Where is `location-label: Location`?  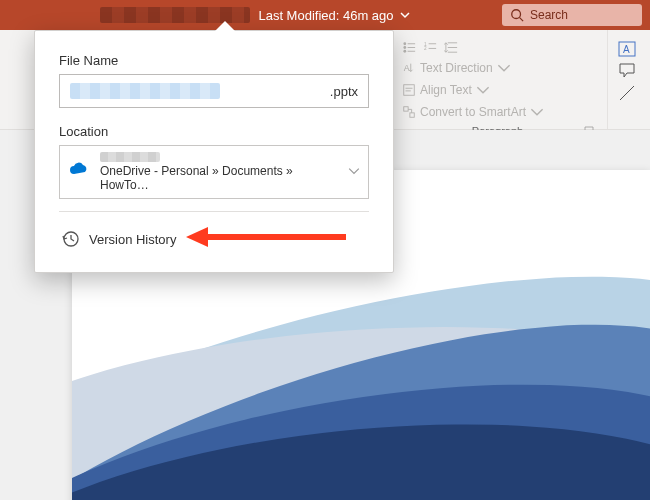 location-label: Location is located at coordinates (214, 132).